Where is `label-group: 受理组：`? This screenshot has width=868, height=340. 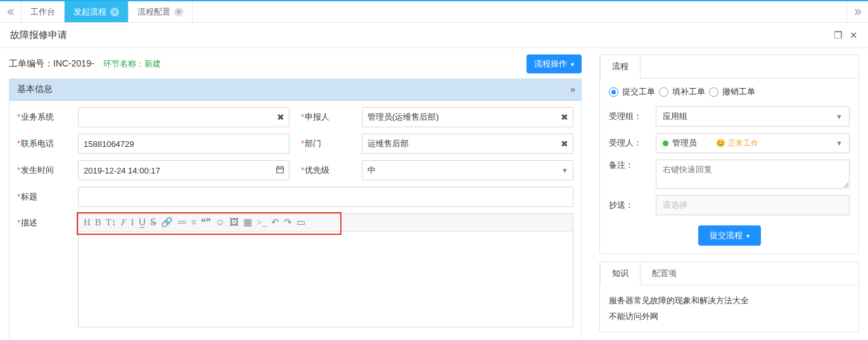 label-group: 受理组： is located at coordinates (630, 116).